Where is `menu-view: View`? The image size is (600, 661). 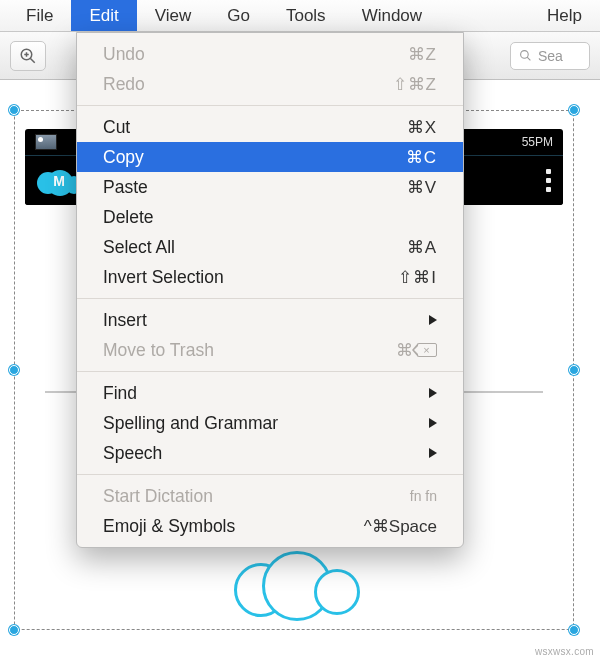
menu-view: View is located at coordinates (174, 16).